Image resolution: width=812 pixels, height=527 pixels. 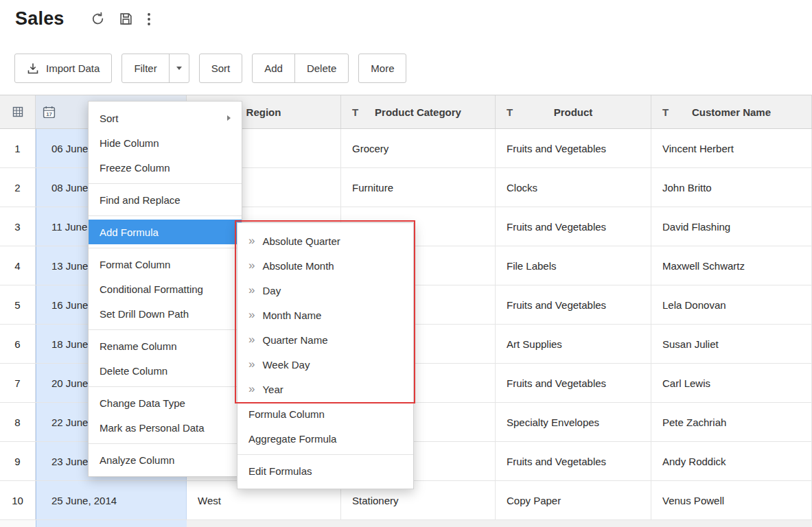 What do you see at coordinates (418, 113) in the screenshot?
I see `category-header-label: Product Category` at bounding box center [418, 113].